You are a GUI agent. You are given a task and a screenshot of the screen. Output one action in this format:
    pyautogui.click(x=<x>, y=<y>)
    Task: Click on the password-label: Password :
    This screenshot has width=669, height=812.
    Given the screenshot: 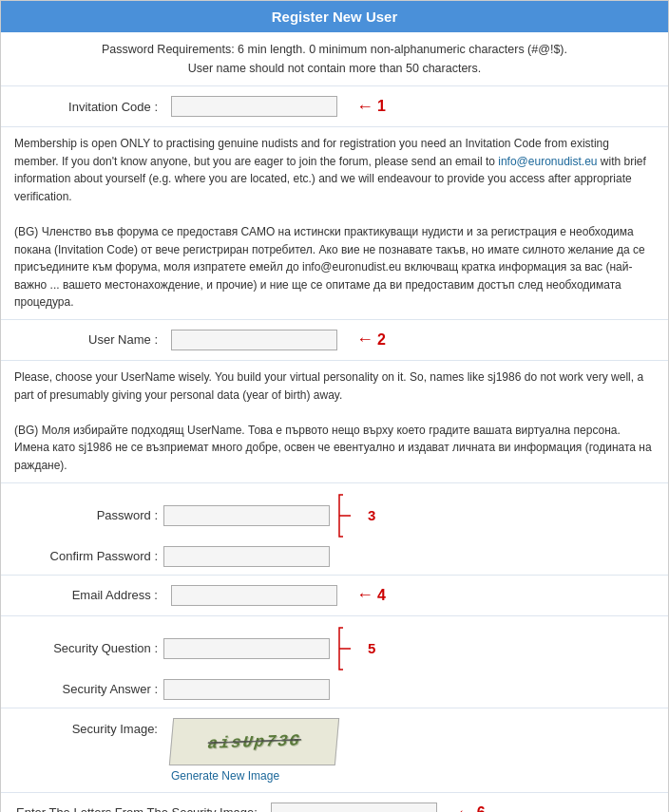 What is the action you would take?
    pyautogui.click(x=89, y=515)
    